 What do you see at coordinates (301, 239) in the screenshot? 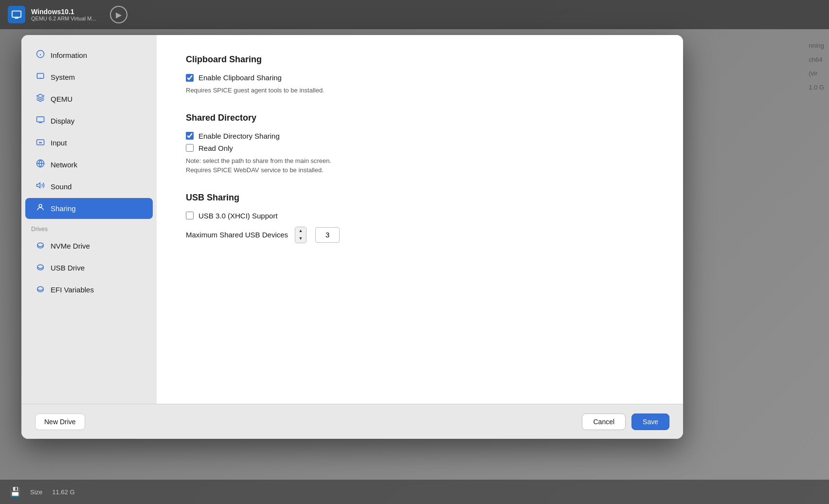
I see `stepper-down-button: ▼` at bounding box center [301, 239].